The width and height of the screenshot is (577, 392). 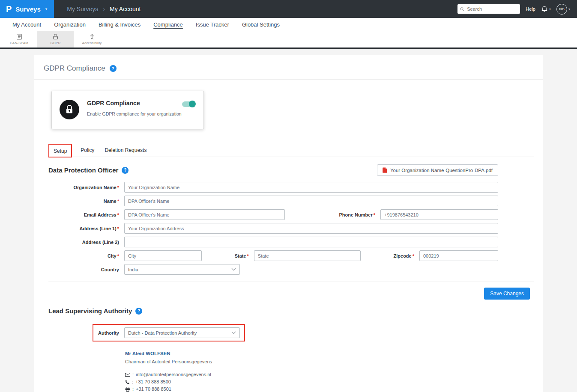 What do you see at coordinates (544, 9) in the screenshot?
I see `bell-icon` at bounding box center [544, 9].